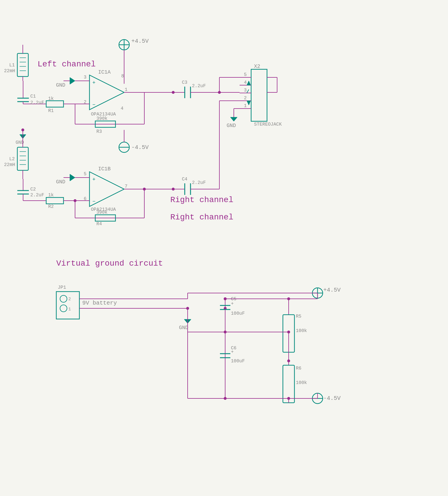  What do you see at coordinates (257, 66) in the screenshot?
I see `svg-text: X2` at bounding box center [257, 66].